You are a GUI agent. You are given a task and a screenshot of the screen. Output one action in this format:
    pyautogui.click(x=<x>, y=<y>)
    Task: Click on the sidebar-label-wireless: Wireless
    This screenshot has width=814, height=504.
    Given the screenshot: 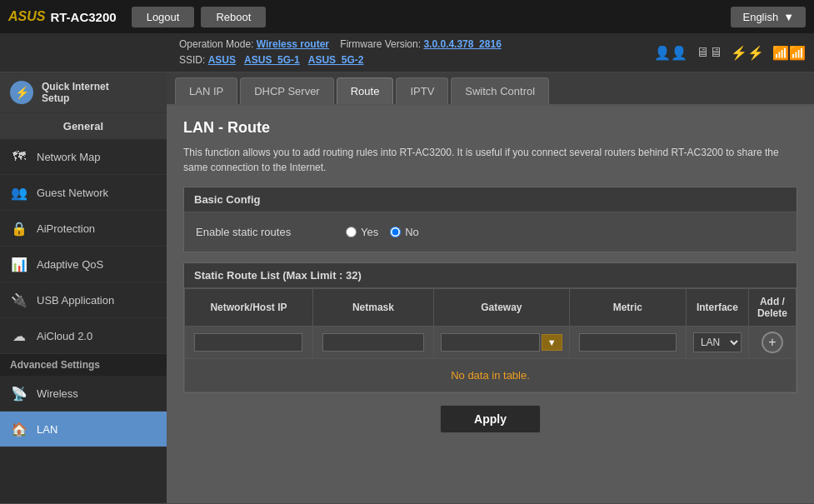 What is the action you would take?
    pyautogui.click(x=57, y=393)
    